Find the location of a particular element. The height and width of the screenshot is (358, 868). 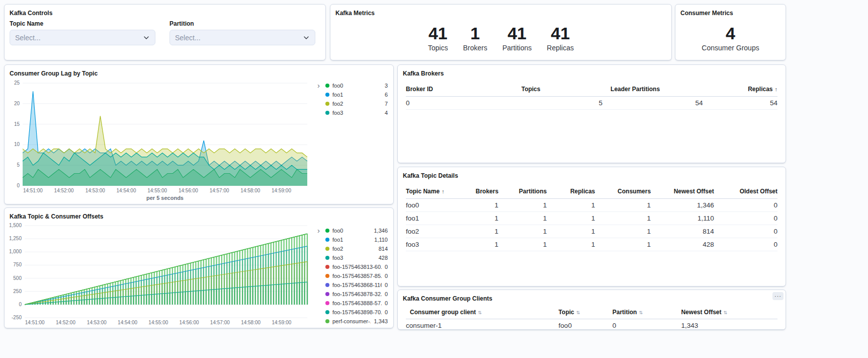

metric-label: Consumer Groups is located at coordinates (730, 48).